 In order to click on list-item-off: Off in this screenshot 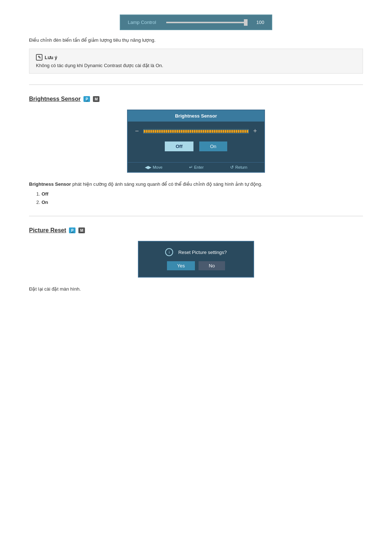, I will do `click(200, 194)`.